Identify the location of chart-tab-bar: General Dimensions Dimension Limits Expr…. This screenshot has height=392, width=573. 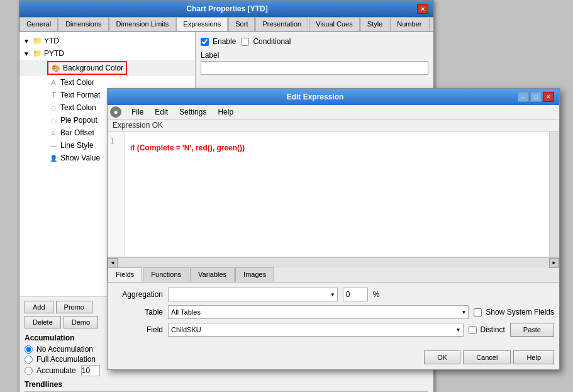
(226, 25).